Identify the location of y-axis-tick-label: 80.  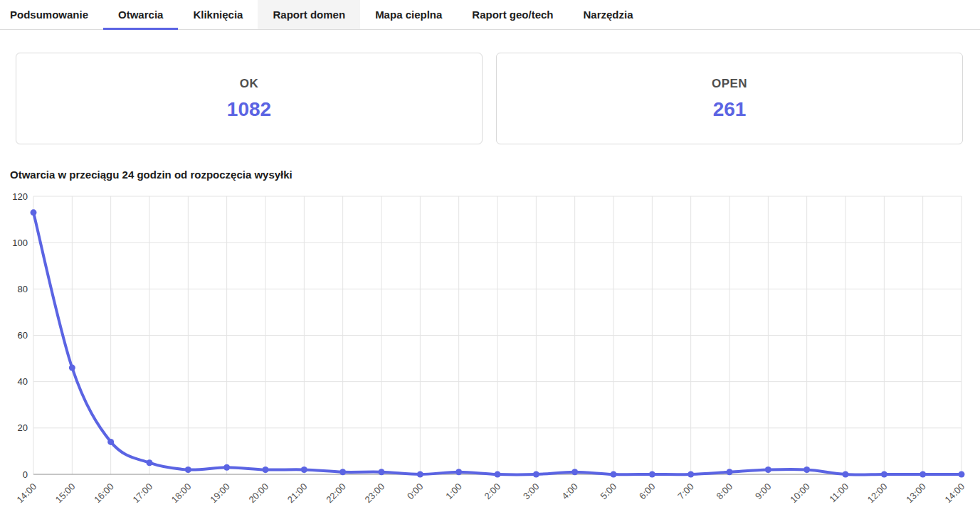
(23, 289).